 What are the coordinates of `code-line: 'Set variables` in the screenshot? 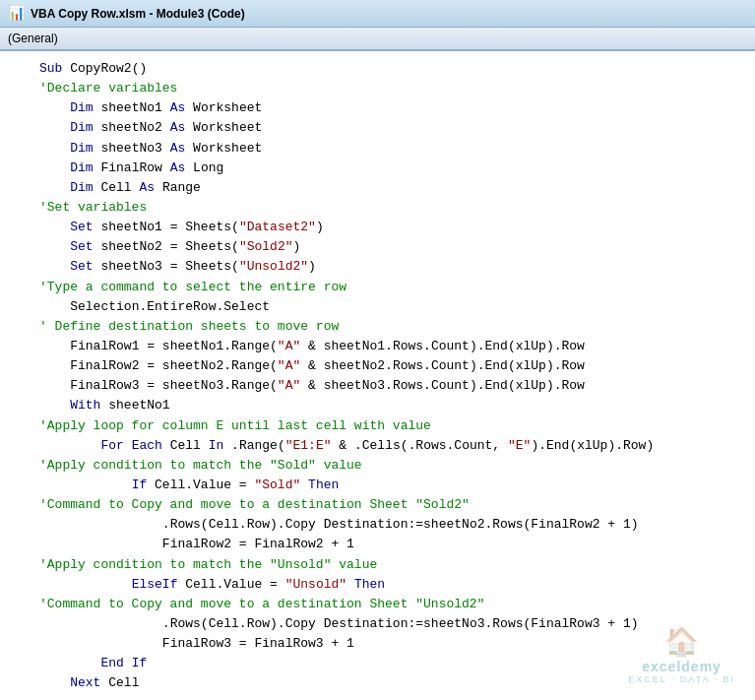 It's located at (378, 208).